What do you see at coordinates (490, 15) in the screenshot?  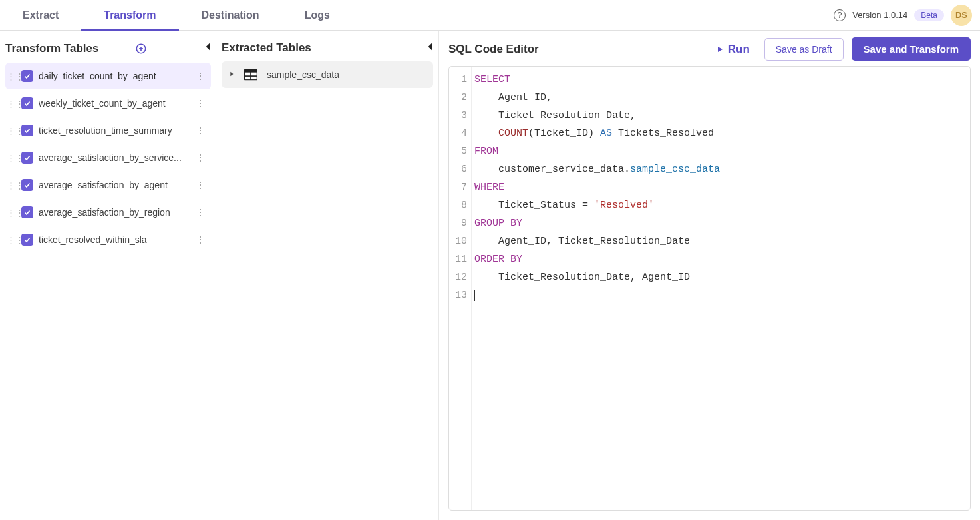 I see `topbar: Extract Transform Destination Logs ? Ver…` at bounding box center [490, 15].